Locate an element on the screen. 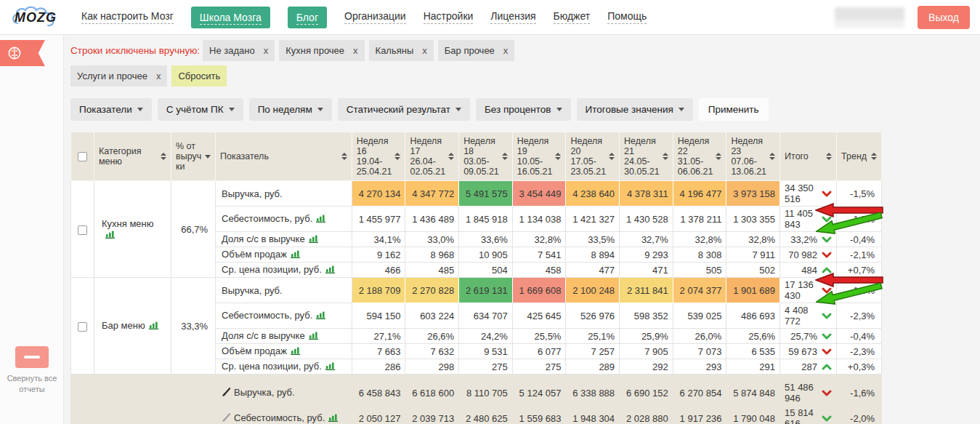 The image size is (980, 424). excluded-rows-filter-bar: Строки исключены вручную:Не заданоxКухня… is located at coordinates (303, 65).